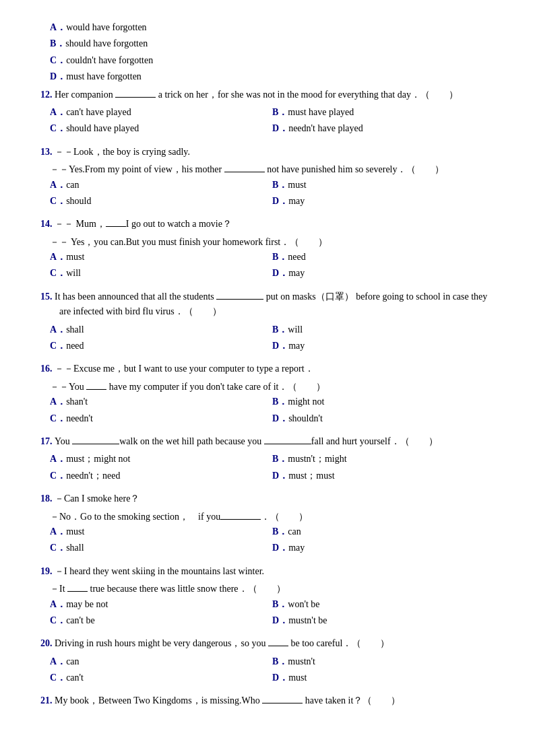 The height and width of the screenshot is (756, 535). I want to click on options-continuation: A．would have forgotten B．should have for…, so click(272, 53).